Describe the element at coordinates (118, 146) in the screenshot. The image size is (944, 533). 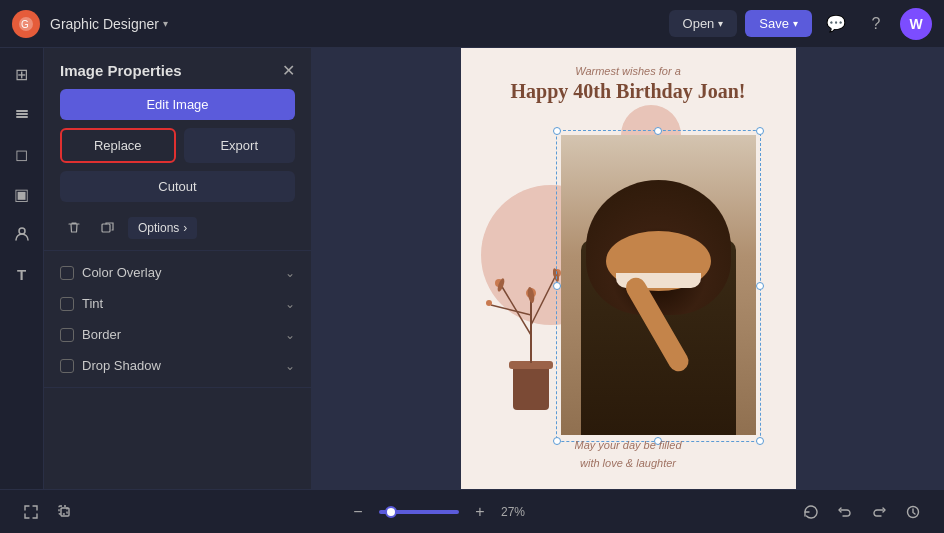
I see `replace-button: Replace` at that location.